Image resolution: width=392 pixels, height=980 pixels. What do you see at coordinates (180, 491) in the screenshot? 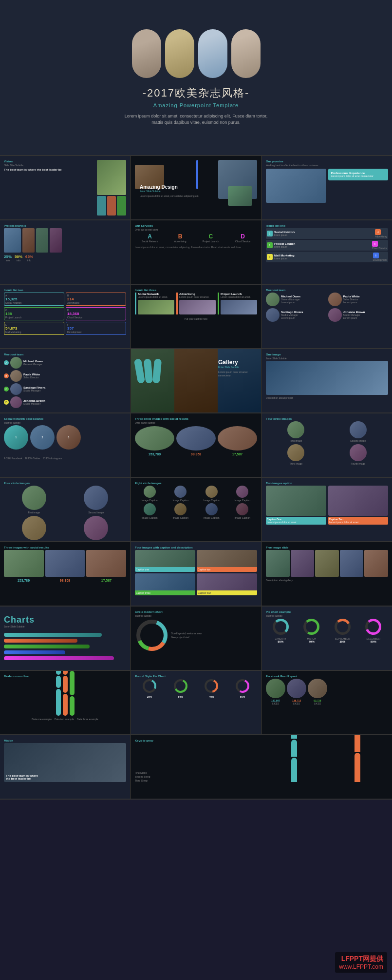
I see `eight-circle-img2` at bounding box center [180, 491].